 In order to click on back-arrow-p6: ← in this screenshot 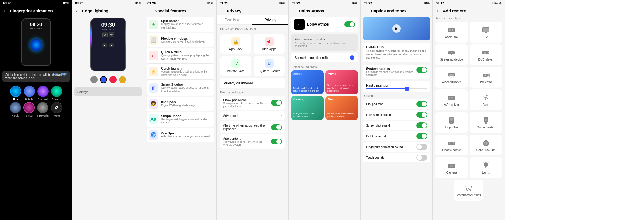, I will do `click(366, 11)`.